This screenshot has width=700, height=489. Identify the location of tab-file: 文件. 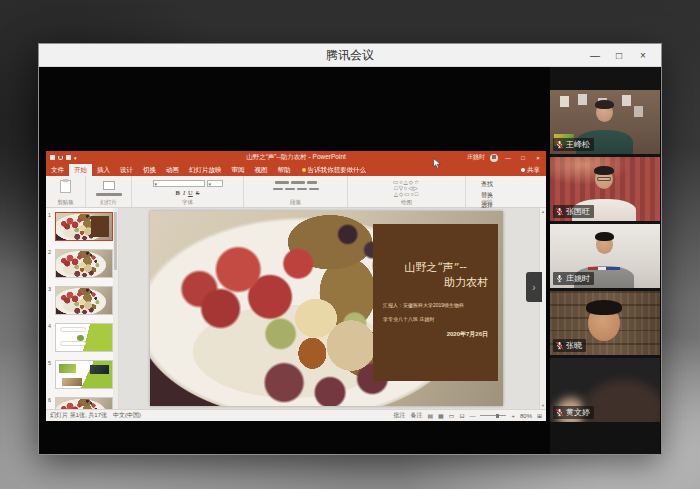
(58, 170).